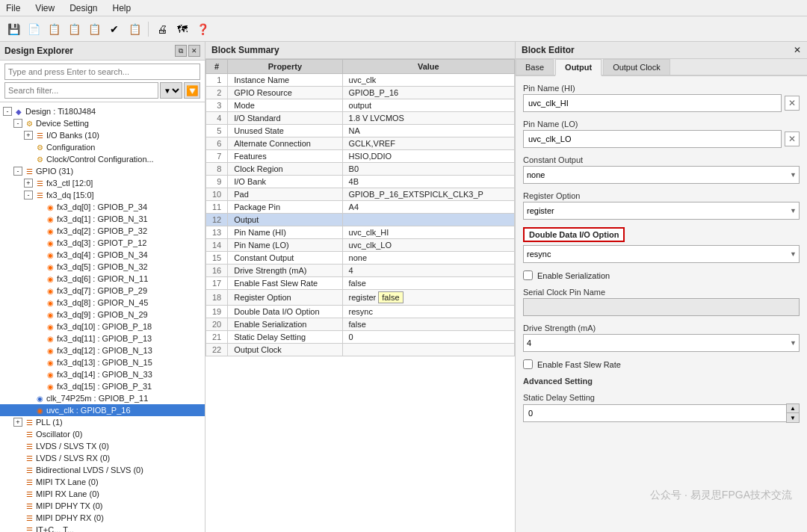  I want to click on tab-output-clock: Output Clock, so click(637, 67).